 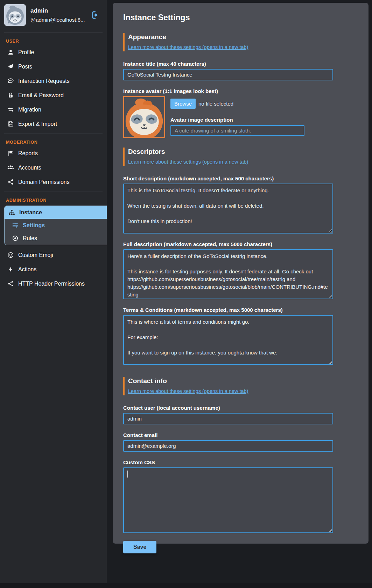 What do you see at coordinates (53, 15) in the screenshot?
I see `user-card: admin @admin@localhost:8...` at bounding box center [53, 15].